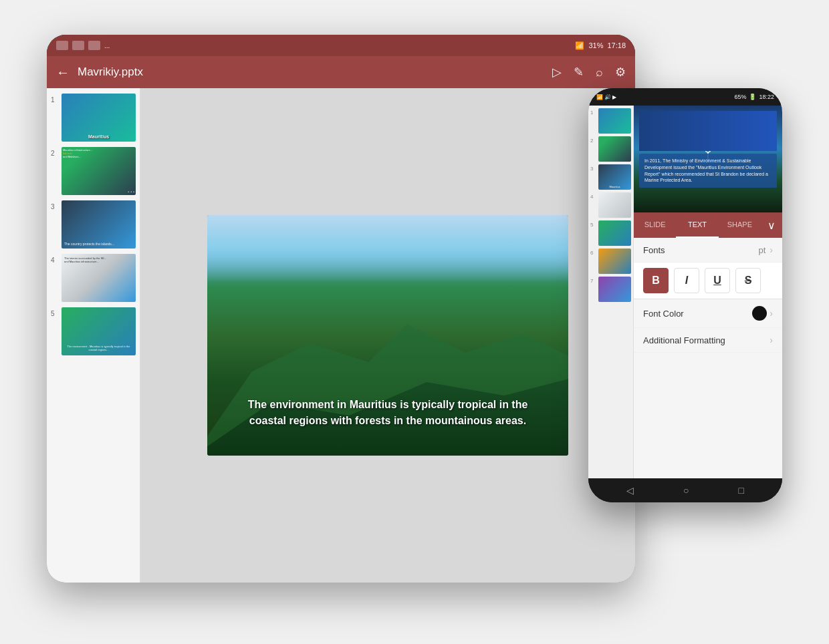  Describe the element at coordinates (341, 45) in the screenshot. I see `tablet-status-bar: ... 📶 31% 17:18` at that location.